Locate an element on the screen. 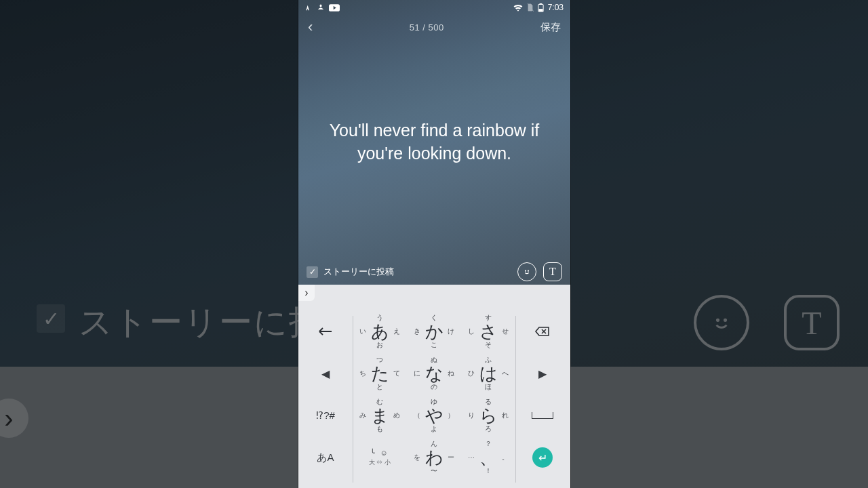 The width and height of the screenshot is (868, 488). key-kana-toggle: あA is located at coordinates (326, 458).